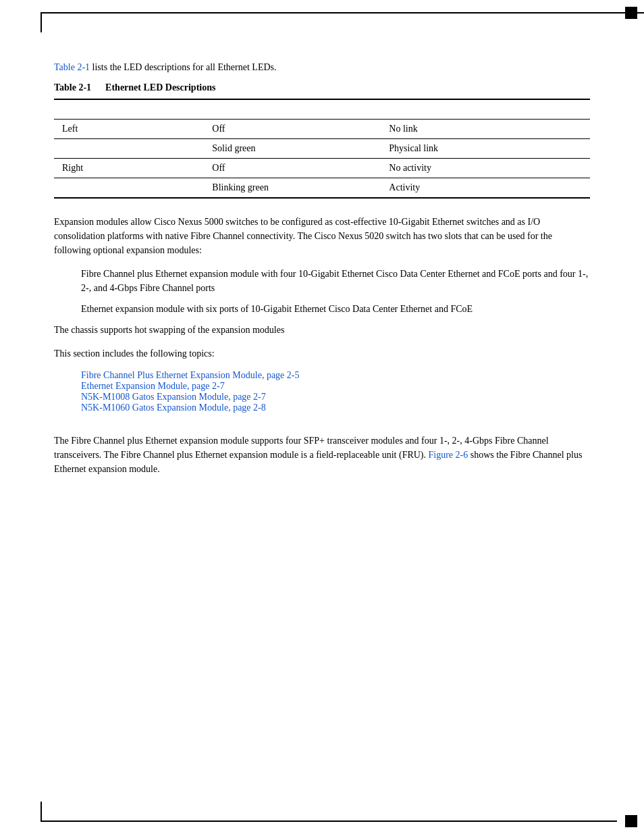 The width and height of the screenshot is (644, 834). Describe the element at coordinates (41, 812) in the screenshot. I see `border-bottom-left` at that location.